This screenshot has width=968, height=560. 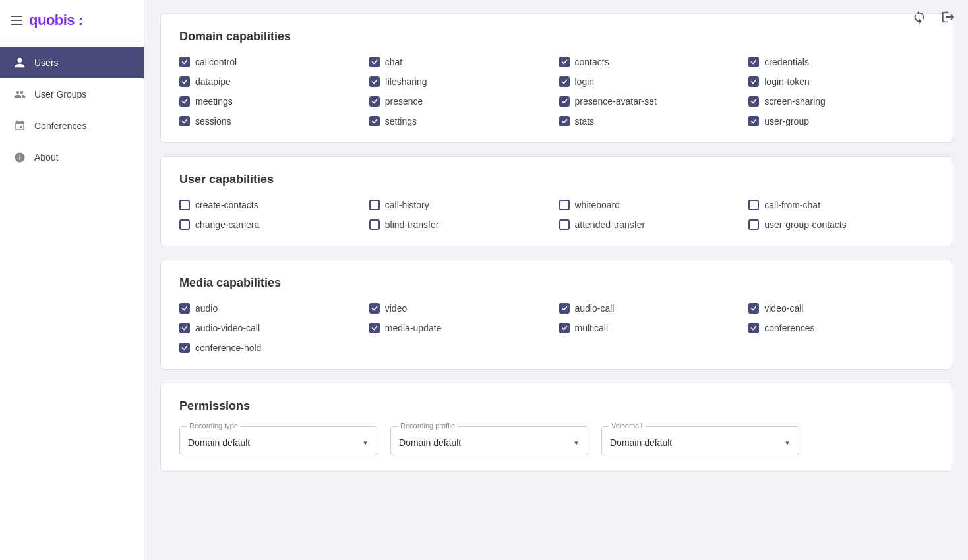 I want to click on cap-item: chat, so click(x=462, y=62).